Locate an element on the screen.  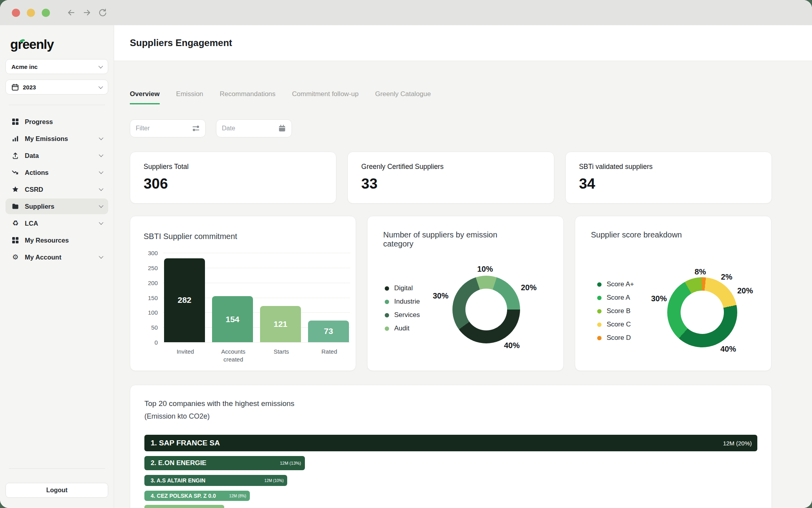
trend-icon is located at coordinates (15, 172).